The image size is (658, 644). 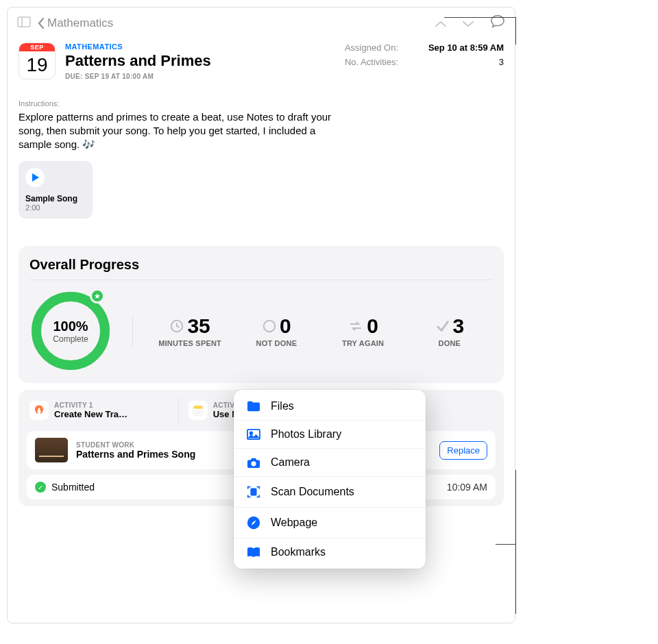 I want to click on instructions-text: Explore patterns and primes to create a …, so click(x=179, y=131).